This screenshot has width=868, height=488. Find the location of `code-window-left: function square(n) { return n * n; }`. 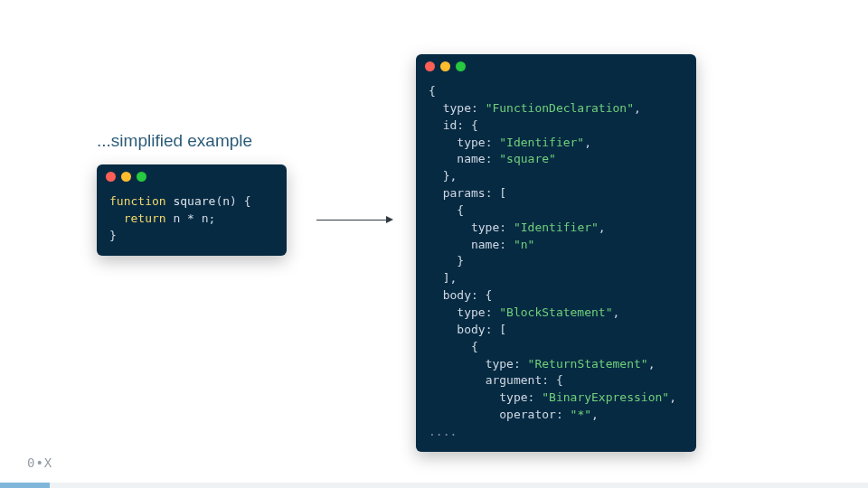

code-window-left: function square(n) { return n * n; } is located at coordinates (192, 210).